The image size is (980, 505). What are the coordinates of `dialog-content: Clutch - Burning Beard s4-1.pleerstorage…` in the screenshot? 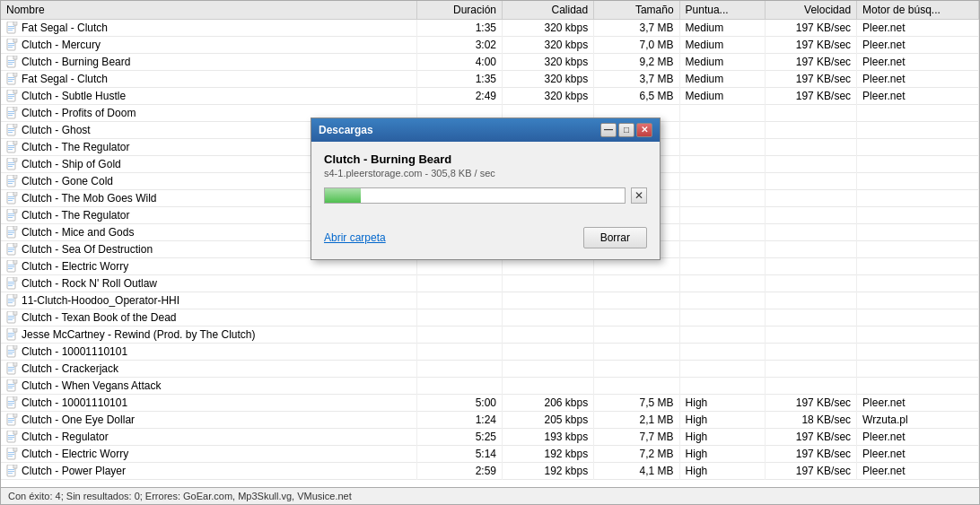 It's located at (486, 201).